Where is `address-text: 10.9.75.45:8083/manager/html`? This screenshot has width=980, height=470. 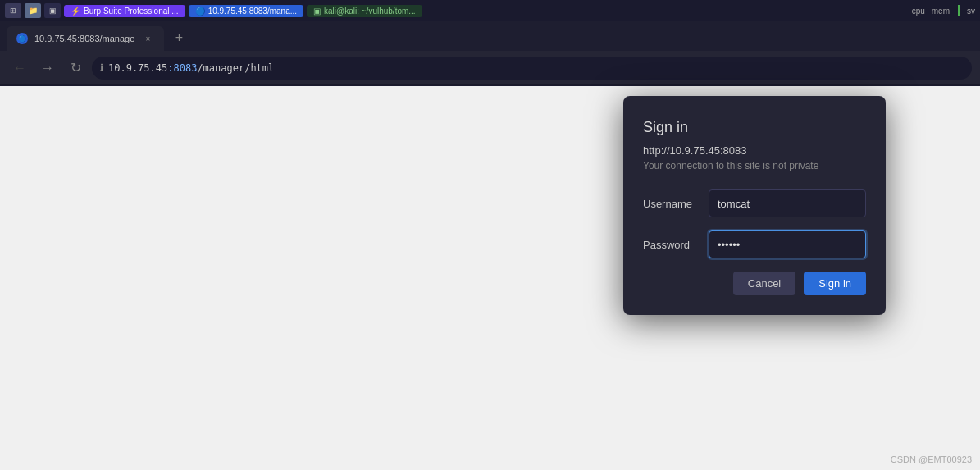
address-text: 10.9.75.45:8083/manager/html is located at coordinates (191, 68).